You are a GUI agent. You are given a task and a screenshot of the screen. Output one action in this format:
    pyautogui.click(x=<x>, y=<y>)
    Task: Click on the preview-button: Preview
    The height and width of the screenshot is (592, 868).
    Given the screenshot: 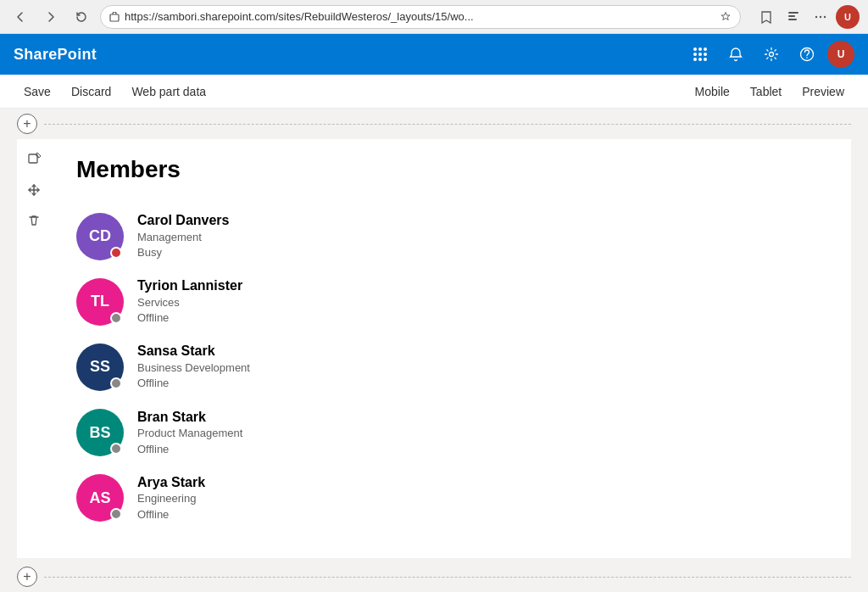 What is the action you would take?
    pyautogui.click(x=823, y=92)
    